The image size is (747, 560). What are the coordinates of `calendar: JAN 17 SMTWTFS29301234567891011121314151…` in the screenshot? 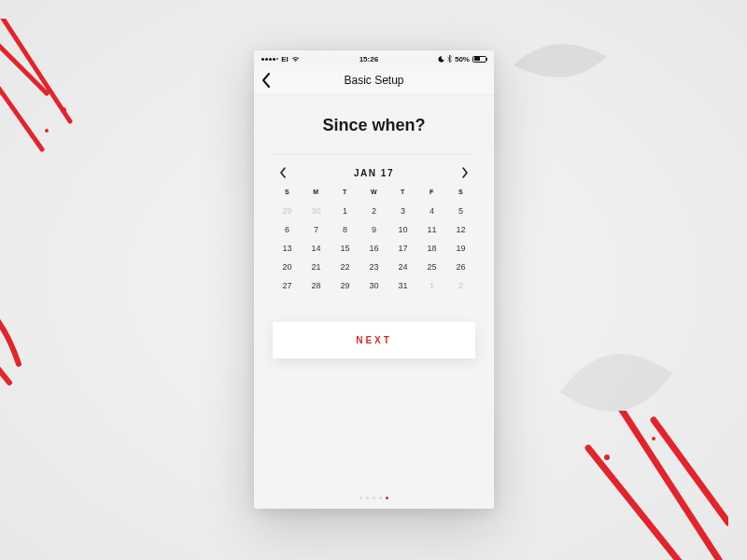 It's located at (374, 226).